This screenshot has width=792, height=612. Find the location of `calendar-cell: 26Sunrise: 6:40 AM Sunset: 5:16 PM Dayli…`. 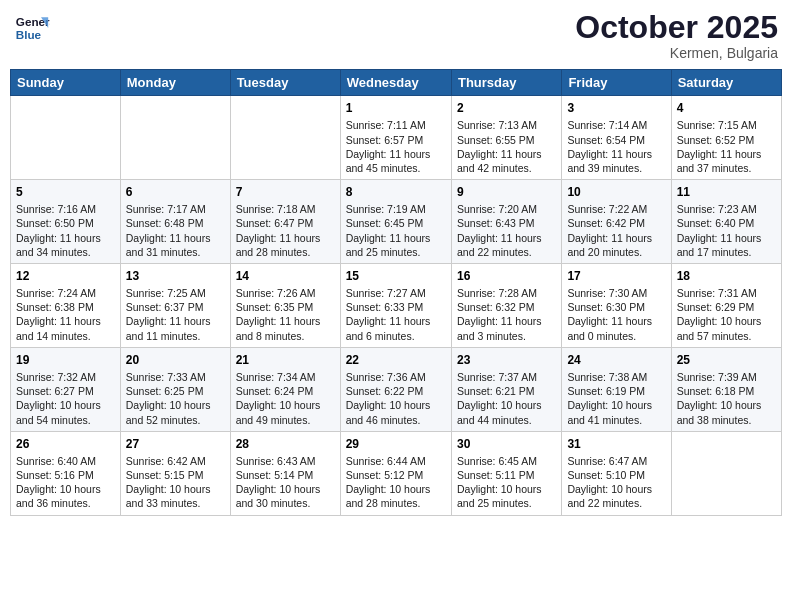

calendar-cell: 26Sunrise: 6:40 AM Sunset: 5:16 PM Dayli… is located at coordinates (66, 473).